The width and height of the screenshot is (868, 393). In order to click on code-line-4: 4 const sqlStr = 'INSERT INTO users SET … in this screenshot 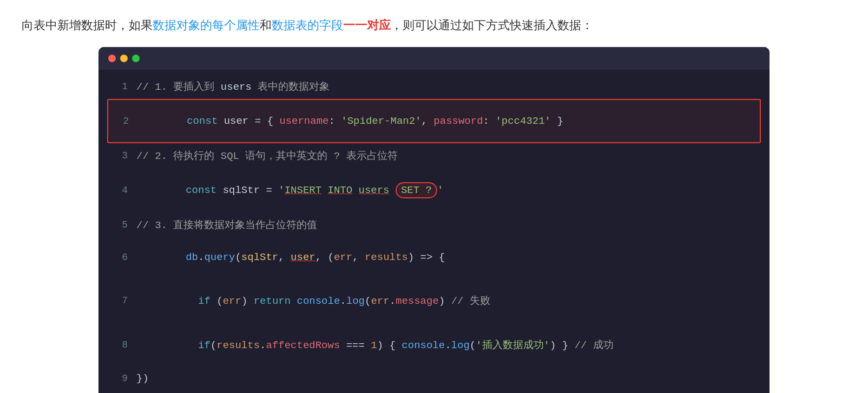, I will do `click(434, 190)`.